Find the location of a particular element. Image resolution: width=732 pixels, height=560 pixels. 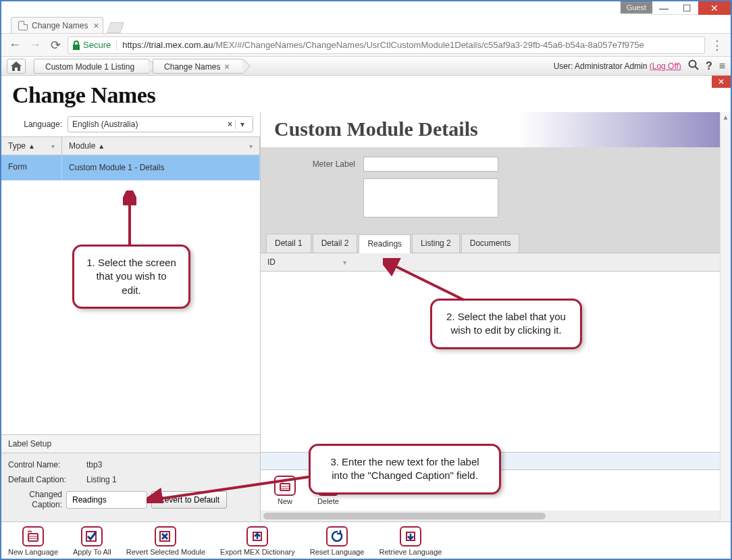

browser-menu-button: ⋮ is located at coordinates (717, 45).